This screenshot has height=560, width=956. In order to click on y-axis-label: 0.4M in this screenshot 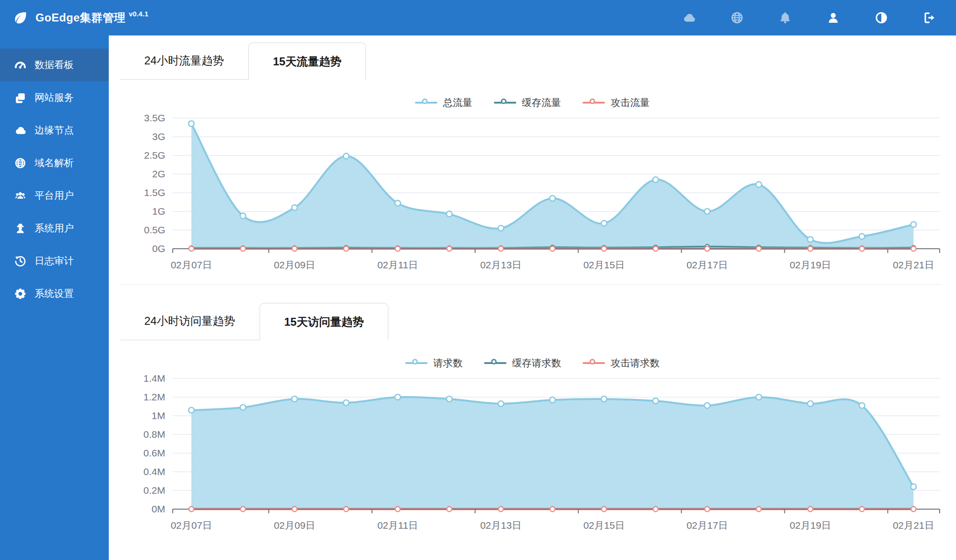, I will do `click(154, 471)`.